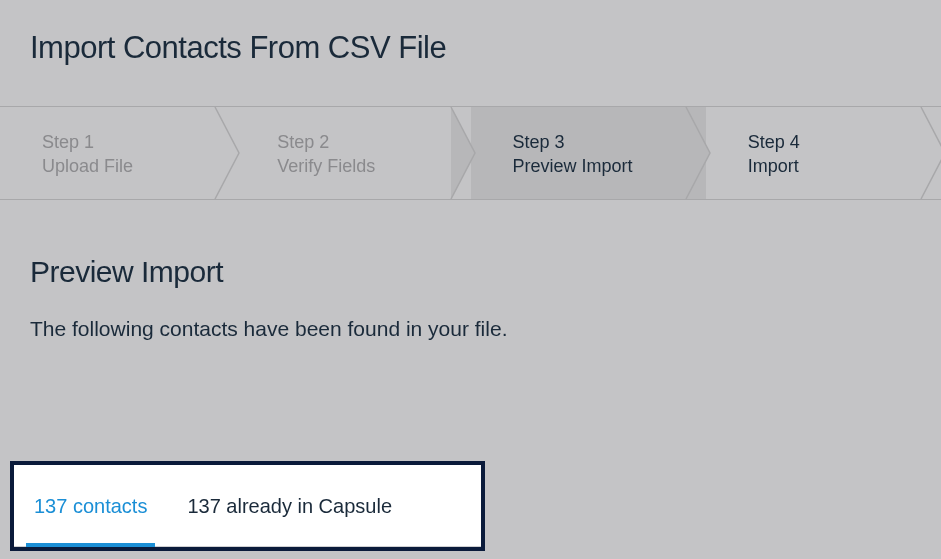 The image size is (941, 559). What do you see at coordinates (138, 166) in the screenshot?
I see `step-sub: Upload File` at bounding box center [138, 166].